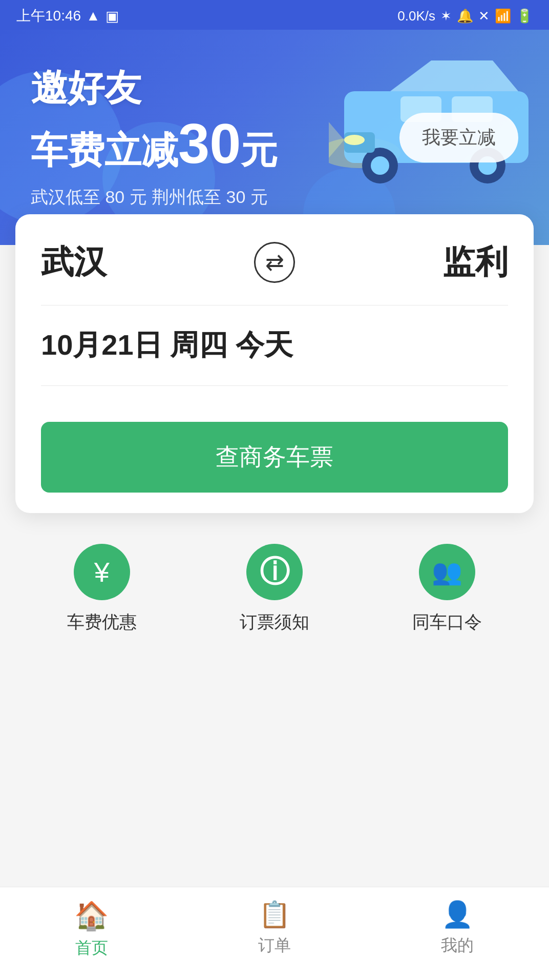 The image size is (549, 980). Describe the element at coordinates (274, 622) in the screenshot. I see `booking-notice-label: 订票须知` at that location.